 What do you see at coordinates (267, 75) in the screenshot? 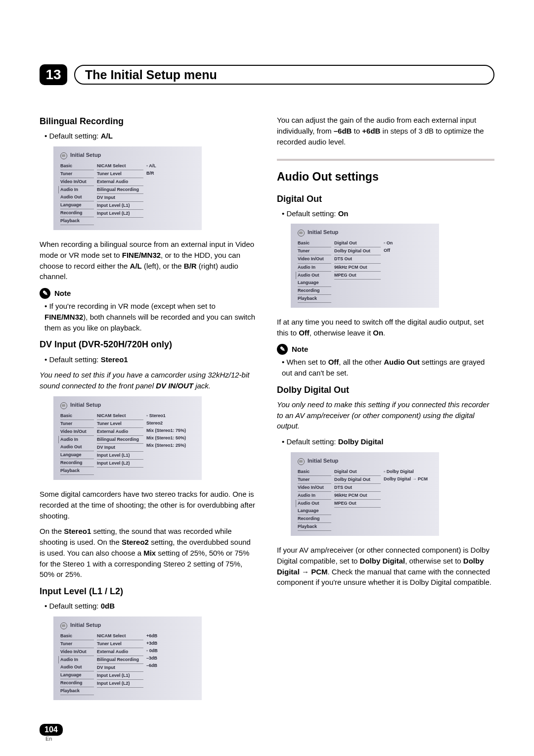
I see `chapter-header: 13 The Initial Setup menu` at bounding box center [267, 75].